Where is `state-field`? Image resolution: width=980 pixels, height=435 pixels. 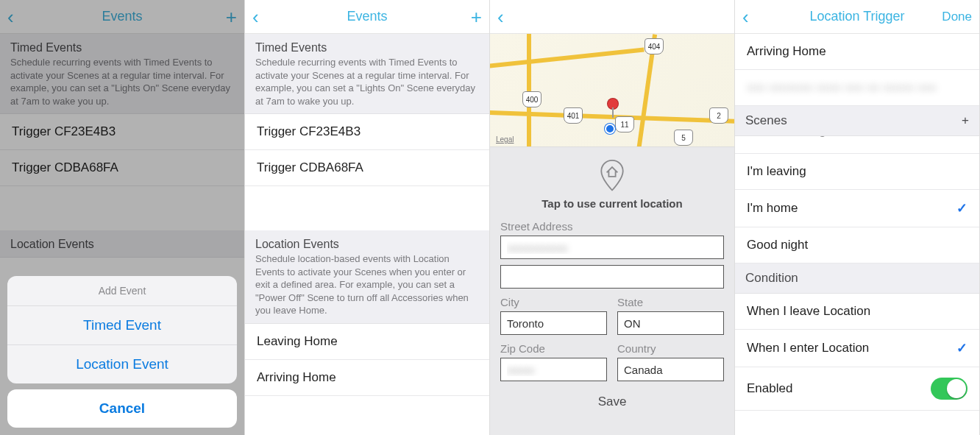
state-field is located at coordinates (671, 323).